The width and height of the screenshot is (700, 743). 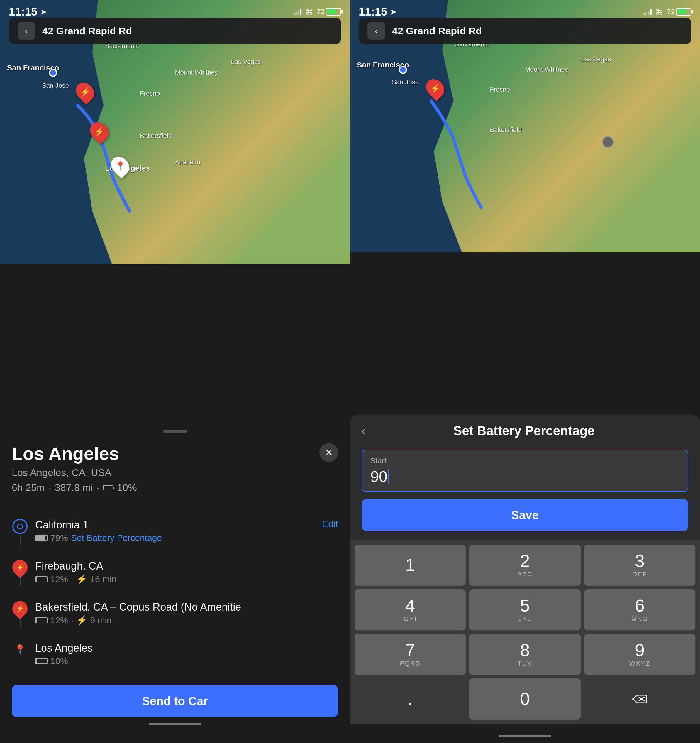 I want to click on destination-title: Los Angeles, so click(x=74, y=454).